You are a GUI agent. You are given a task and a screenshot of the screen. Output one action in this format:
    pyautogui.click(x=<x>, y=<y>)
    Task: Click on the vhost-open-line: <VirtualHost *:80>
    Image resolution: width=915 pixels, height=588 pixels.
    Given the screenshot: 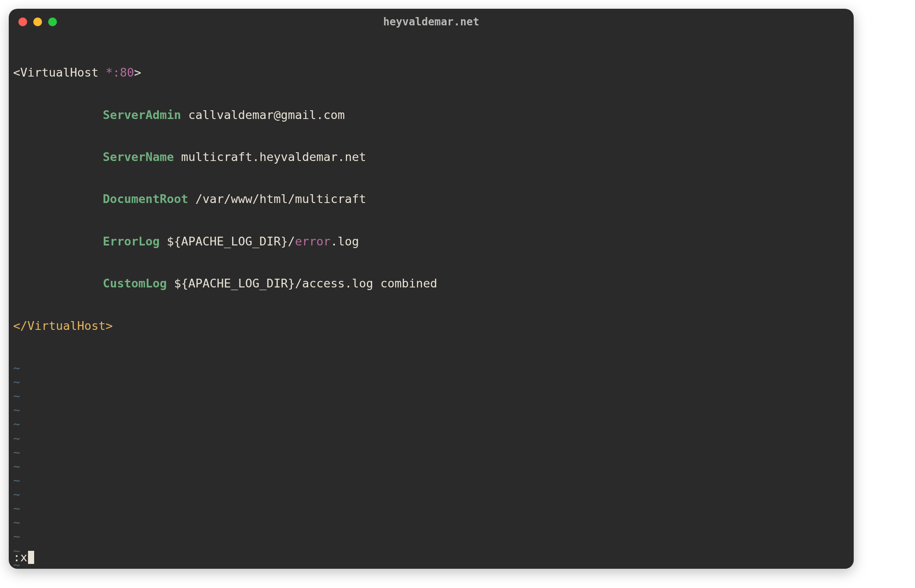 What is the action you would take?
    pyautogui.click(x=431, y=73)
    